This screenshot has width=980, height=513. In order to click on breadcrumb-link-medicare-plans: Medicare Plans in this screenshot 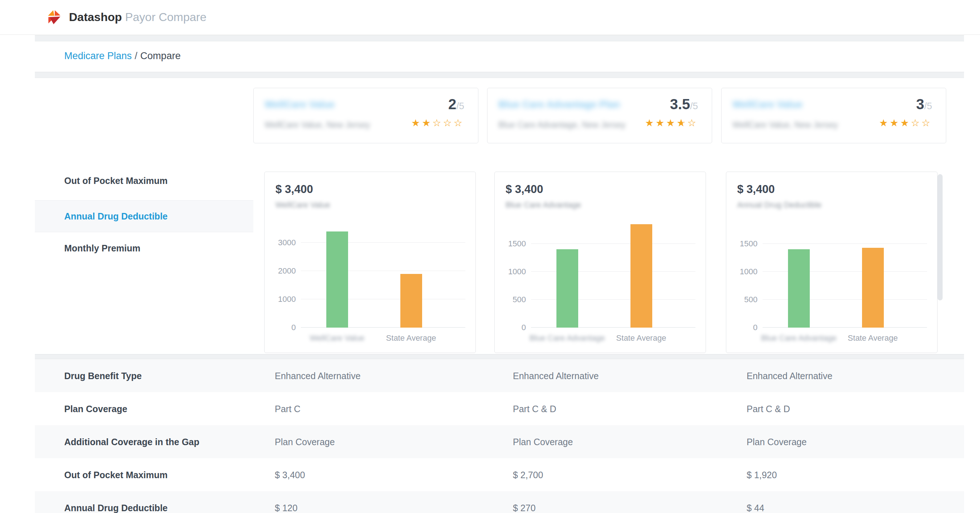, I will do `click(98, 56)`.